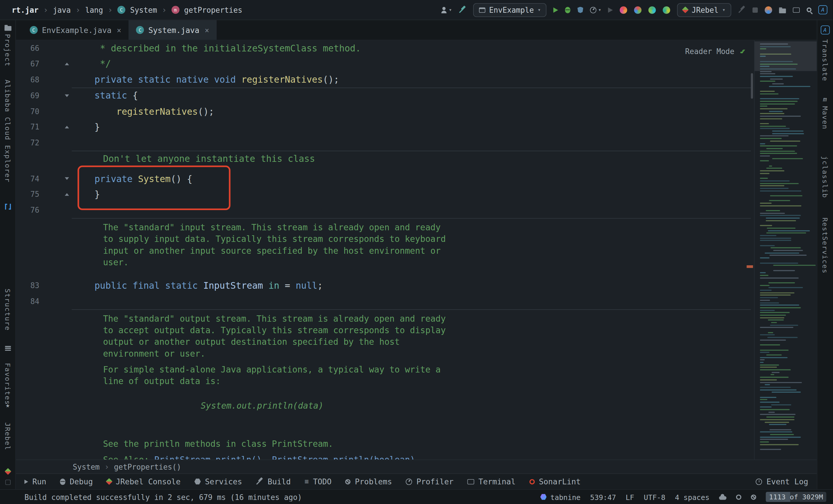 The width and height of the screenshot is (833, 504). What do you see at coordinates (385, 342) in the screenshot?
I see `editor-line: output or another output destination spe…` at bounding box center [385, 342].